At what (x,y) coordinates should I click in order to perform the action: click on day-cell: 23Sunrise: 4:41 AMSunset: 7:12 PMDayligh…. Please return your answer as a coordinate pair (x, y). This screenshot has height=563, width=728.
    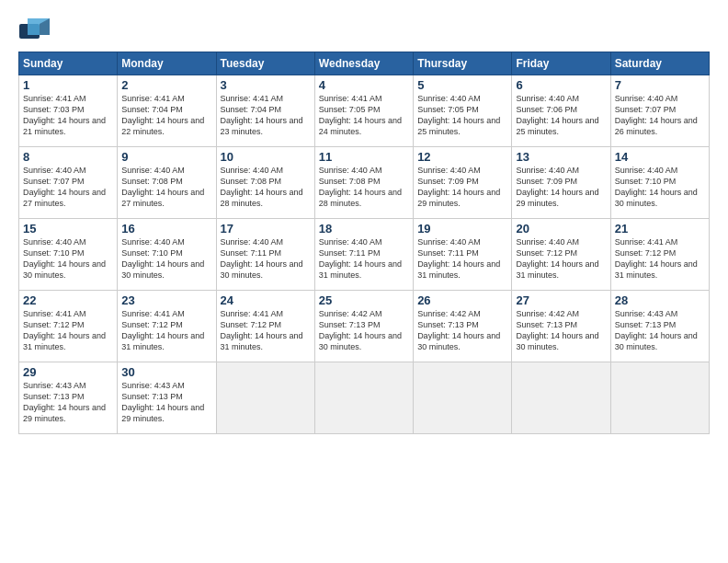
    Looking at the image, I should click on (167, 327).